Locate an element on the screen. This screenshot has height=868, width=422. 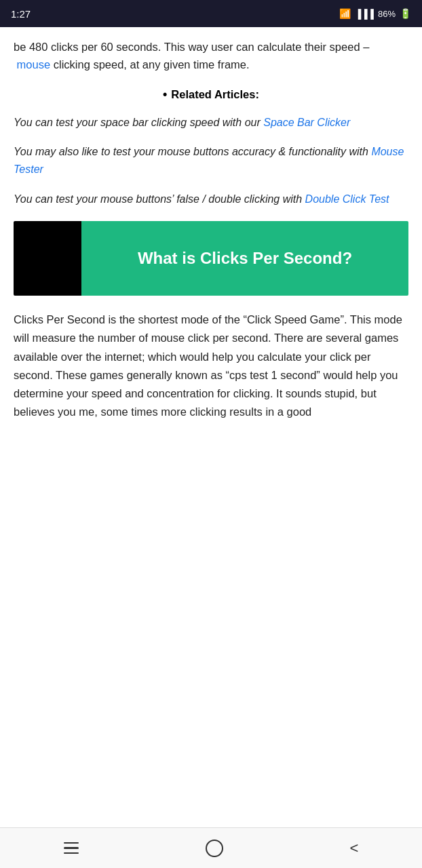
status-time: 1:27 is located at coordinates (20, 14).